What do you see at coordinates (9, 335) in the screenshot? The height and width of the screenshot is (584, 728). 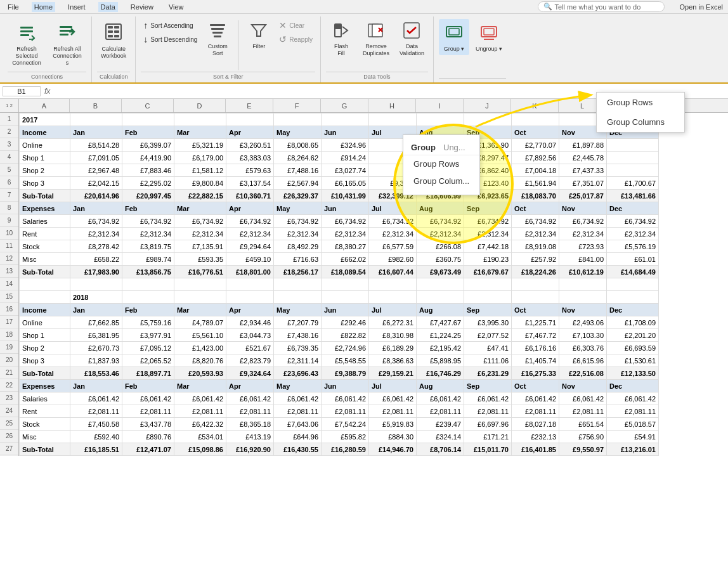 I see `row-number-18: 18` at bounding box center [9, 335].